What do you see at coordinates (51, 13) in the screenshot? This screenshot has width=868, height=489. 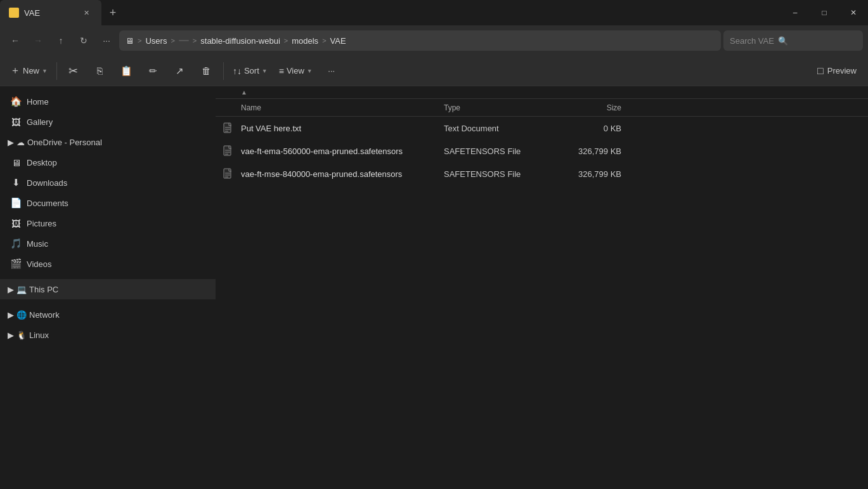 I see `tab-vae: VAE ✕` at bounding box center [51, 13].